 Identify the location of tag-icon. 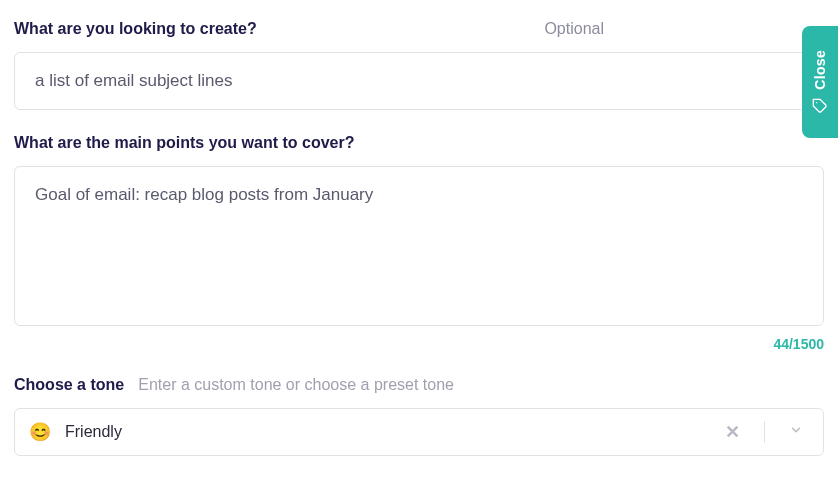
(820, 106).